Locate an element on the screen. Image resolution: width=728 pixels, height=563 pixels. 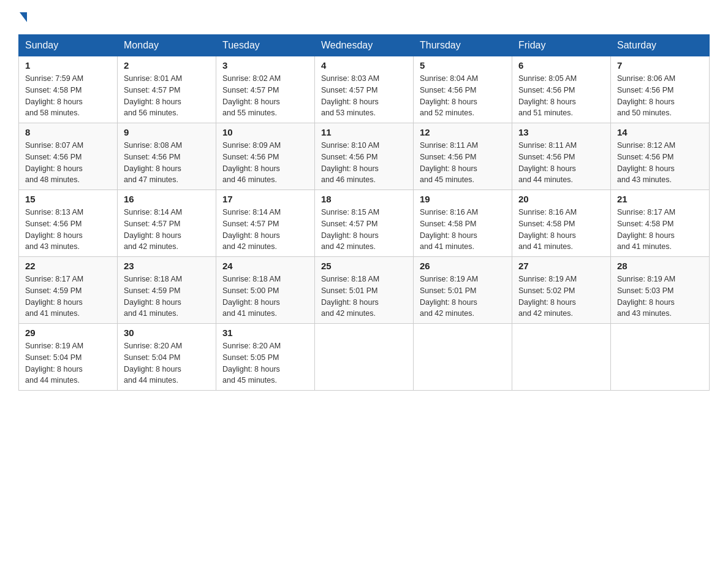
calendar-cell: 2Sunrise: 8:01 AMSunset: 4:57 PMDaylight… is located at coordinates (167, 90).